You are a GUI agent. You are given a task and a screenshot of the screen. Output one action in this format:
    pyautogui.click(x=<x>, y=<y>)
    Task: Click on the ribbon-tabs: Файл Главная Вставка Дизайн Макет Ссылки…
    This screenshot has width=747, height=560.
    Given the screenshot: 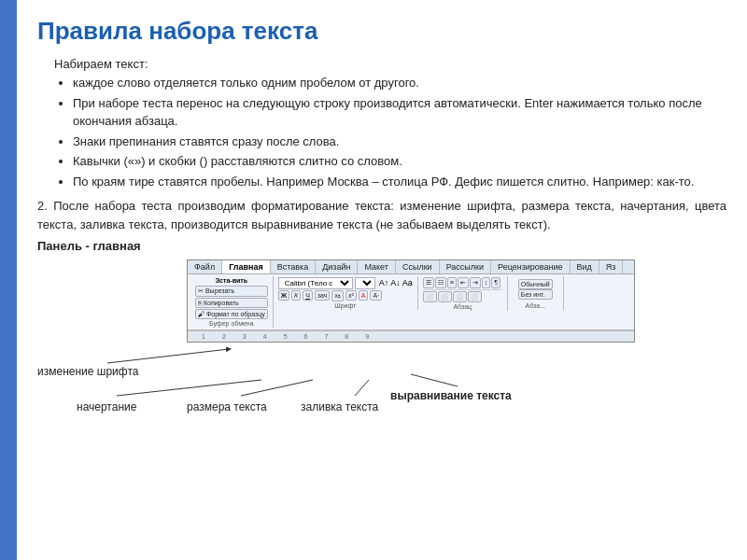 What is the action you would take?
    pyautogui.click(x=411, y=267)
    